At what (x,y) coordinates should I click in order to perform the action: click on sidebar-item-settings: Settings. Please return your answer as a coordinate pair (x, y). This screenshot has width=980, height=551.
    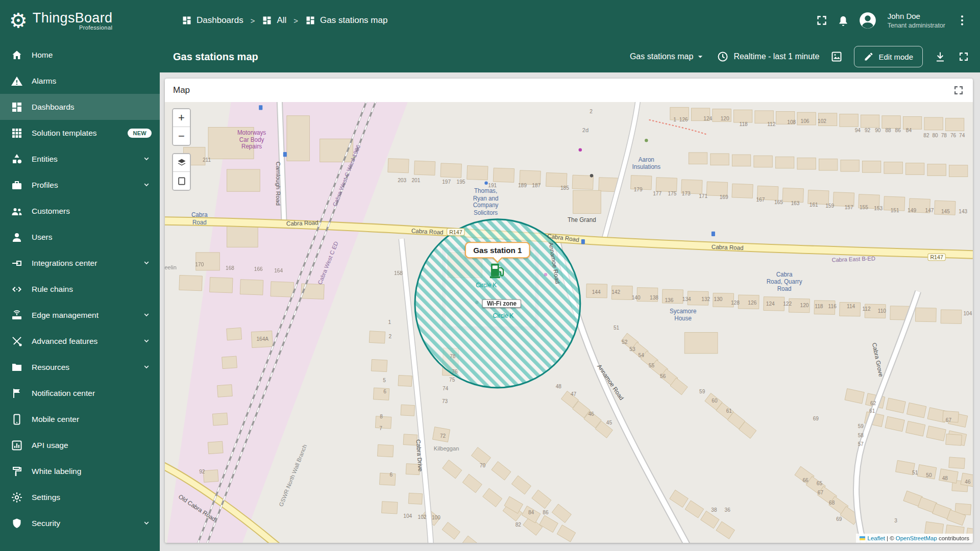
    Looking at the image, I should click on (80, 497).